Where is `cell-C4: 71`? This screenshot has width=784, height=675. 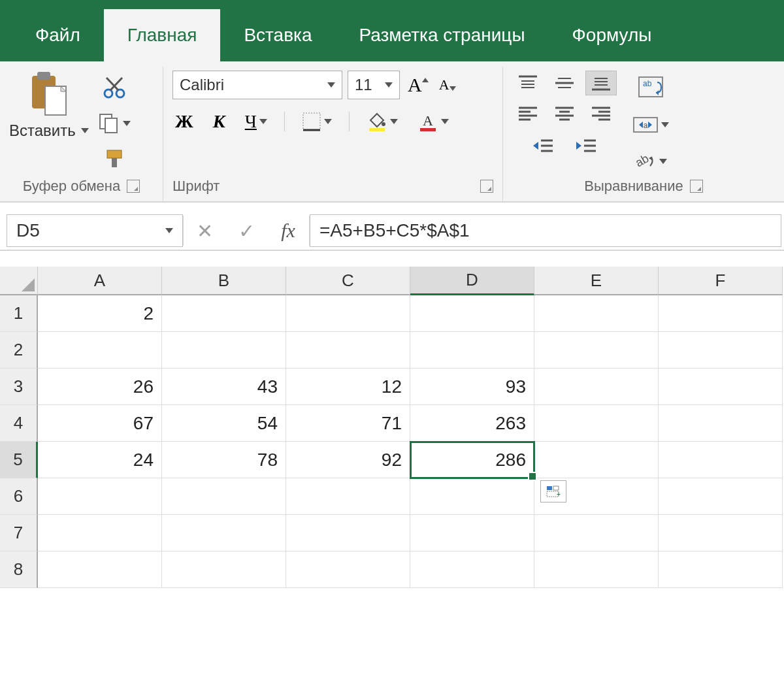
cell-C4: 71 is located at coordinates (348, 423).